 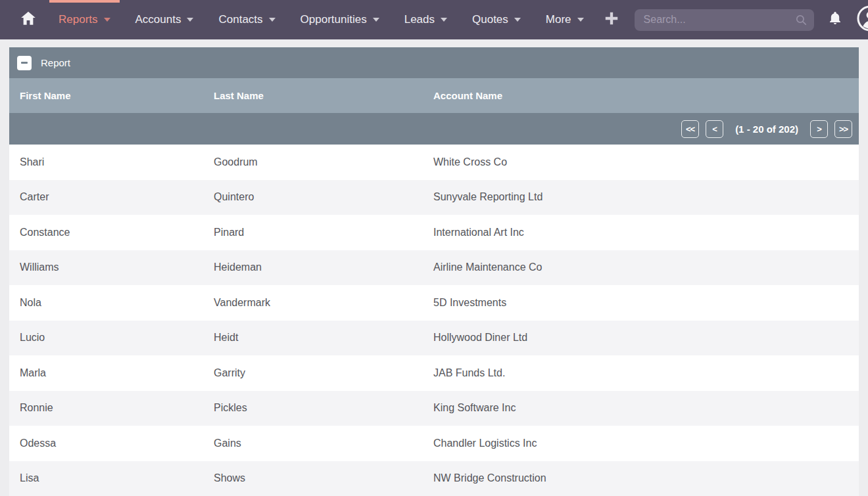 What do you see at coordinates (324, 162) in the screenshot?
I see `cell-last-name: Goodrum` at bounding box center [324, 162].